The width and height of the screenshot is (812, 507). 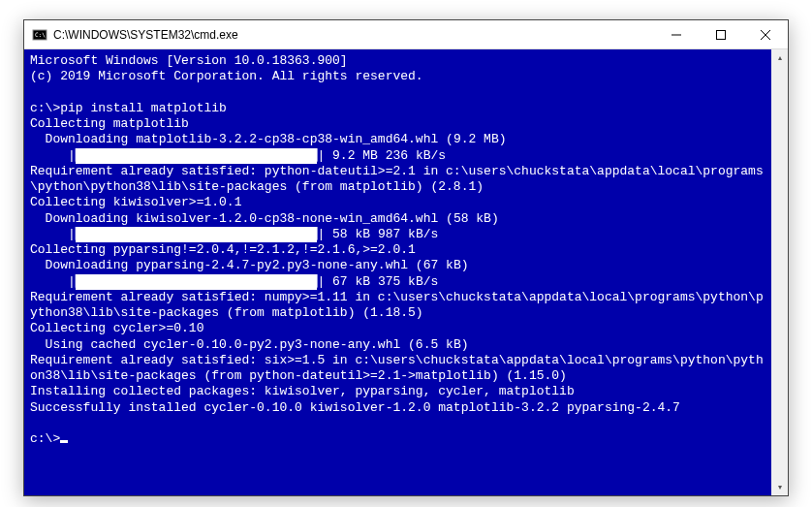 What do you see at coordinates (406, 35) in the screenshot?
I see `titlebar: C:\ C:\WINDOWS\SYSTEM32\cmd.exe` at bounding box center [406, 35].